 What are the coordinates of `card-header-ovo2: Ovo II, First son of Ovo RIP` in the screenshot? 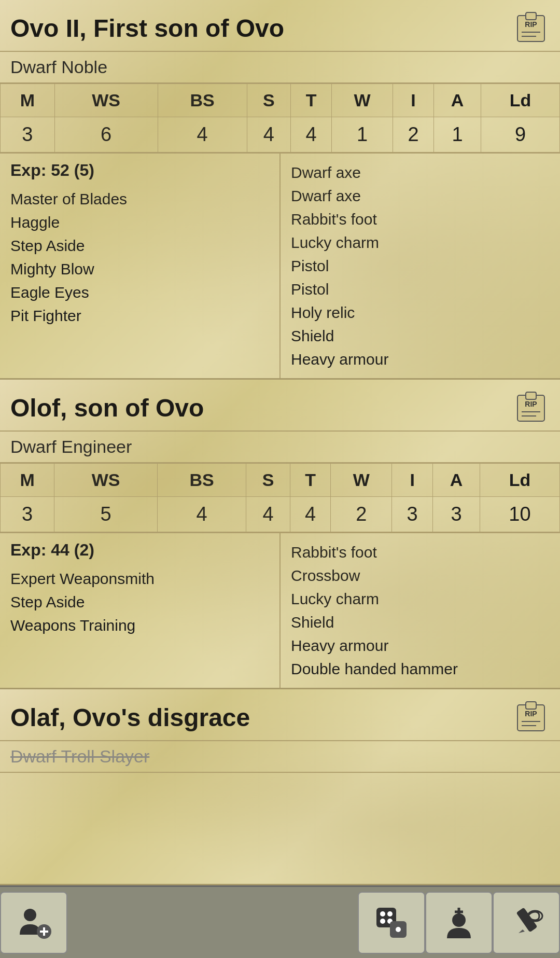 It's located at (280, 26).